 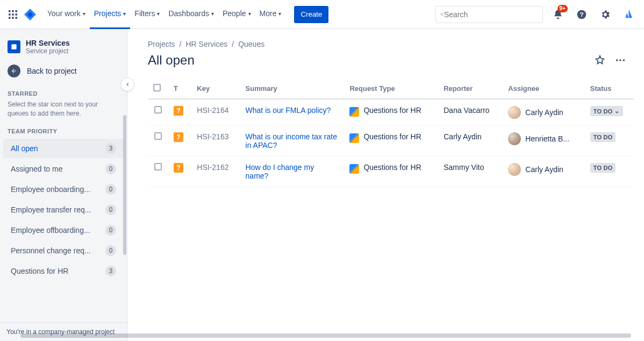 I want to click on horizontal-scrollbar, so click(x=380, y=336).